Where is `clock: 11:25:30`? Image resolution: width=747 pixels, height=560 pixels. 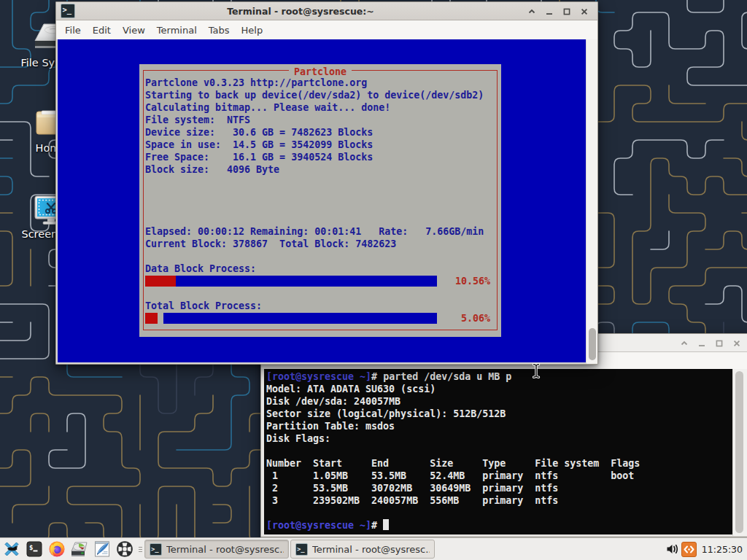 clock: 11:25:30 is located at coordinates (722, 550).